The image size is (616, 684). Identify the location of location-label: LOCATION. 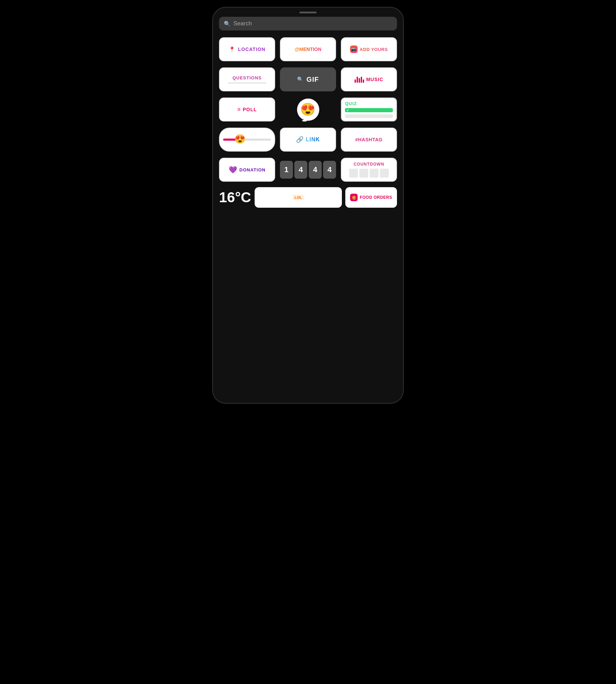
(252, 49).